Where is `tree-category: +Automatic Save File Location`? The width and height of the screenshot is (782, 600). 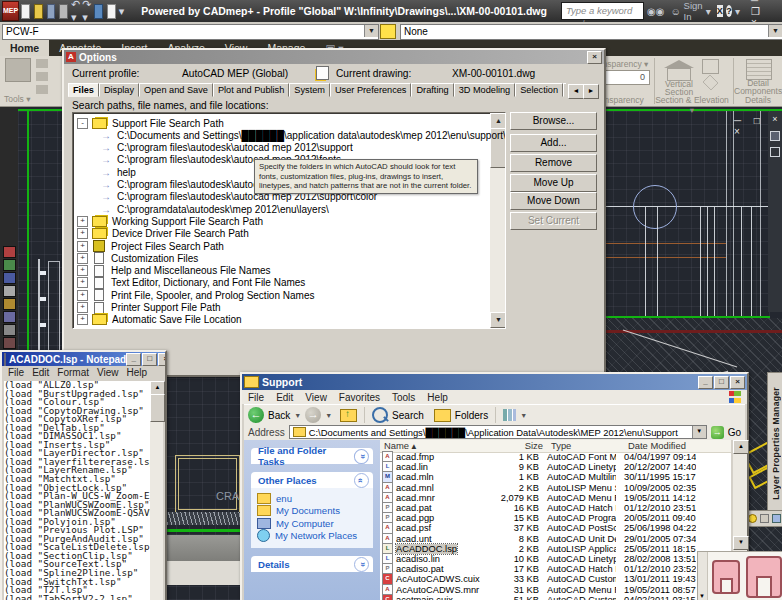 tree-category: +Automatic Save File Location is located at coordinates (160, 320).